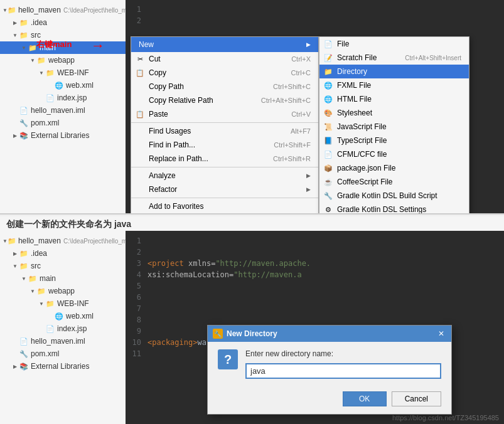 The height and width of the screenshot is (424, 504). What do you see at coordinates (365, 399) in the screenshot?
I see `dialog-ok-button: OK` at bounding box center [365, 399].